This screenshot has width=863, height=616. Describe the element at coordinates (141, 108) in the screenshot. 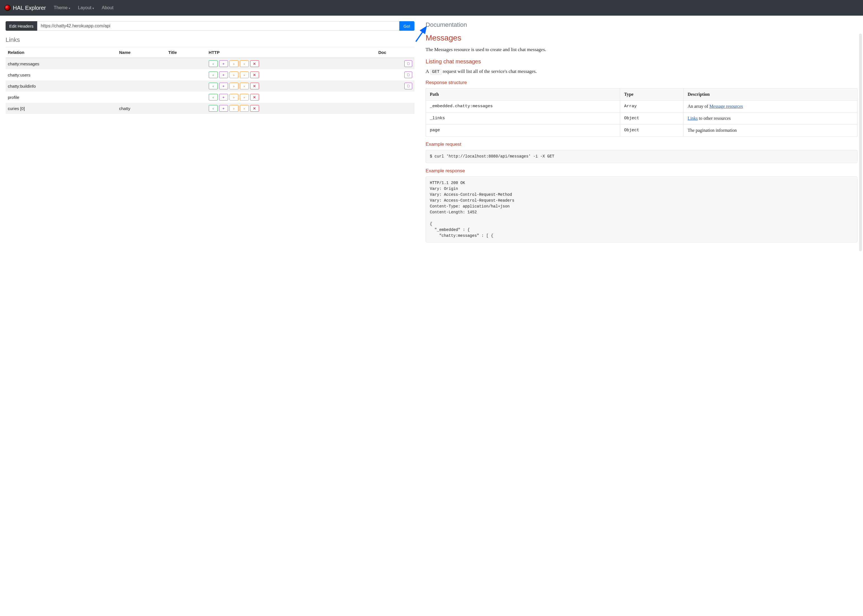

I see `name-cell: chatty` at that location.